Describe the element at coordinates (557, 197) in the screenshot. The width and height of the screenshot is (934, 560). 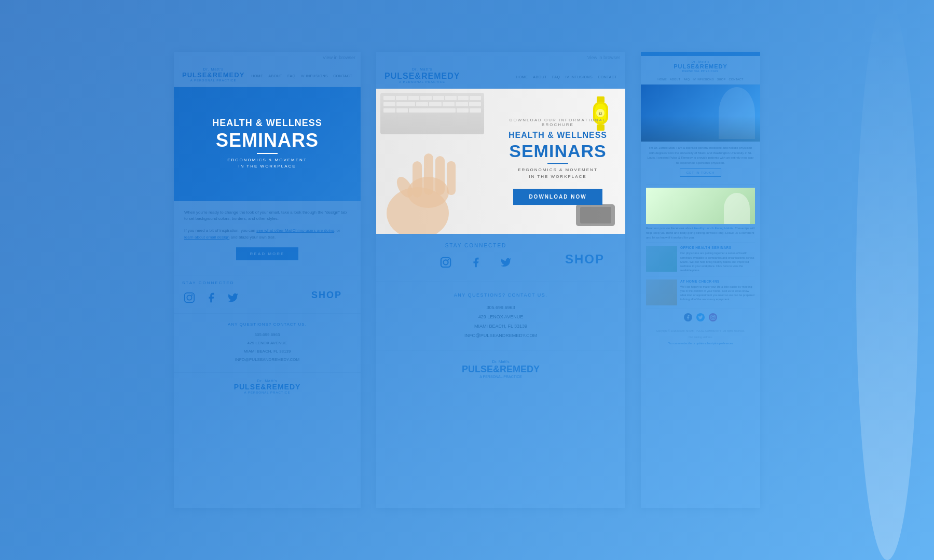
I see `download-now-button: DOWNLOAD NOW` at that location.